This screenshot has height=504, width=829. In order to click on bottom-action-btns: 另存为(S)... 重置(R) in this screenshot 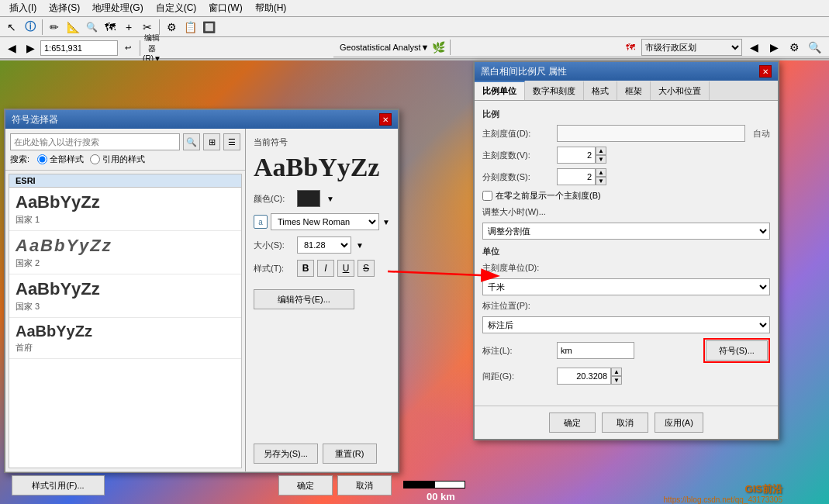, I will do `click(315, 454)`.